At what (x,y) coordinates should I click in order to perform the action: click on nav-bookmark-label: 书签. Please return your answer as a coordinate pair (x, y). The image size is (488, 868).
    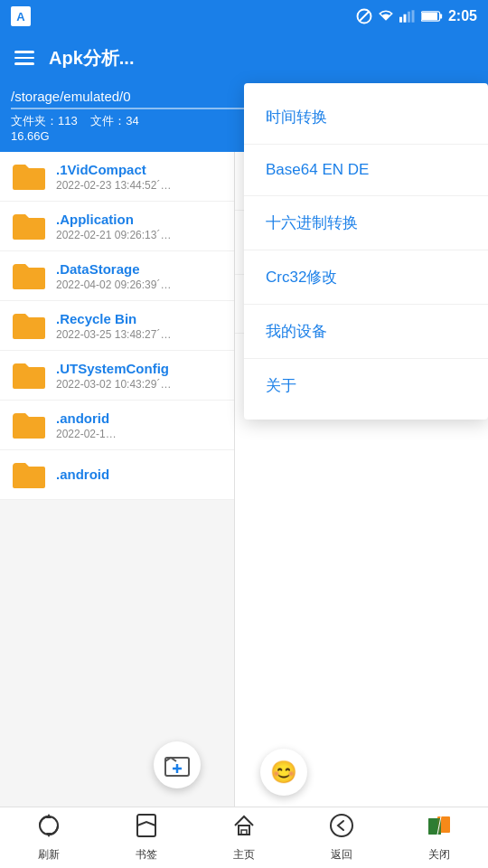
    Looking at the image, I should click on (146, 855).